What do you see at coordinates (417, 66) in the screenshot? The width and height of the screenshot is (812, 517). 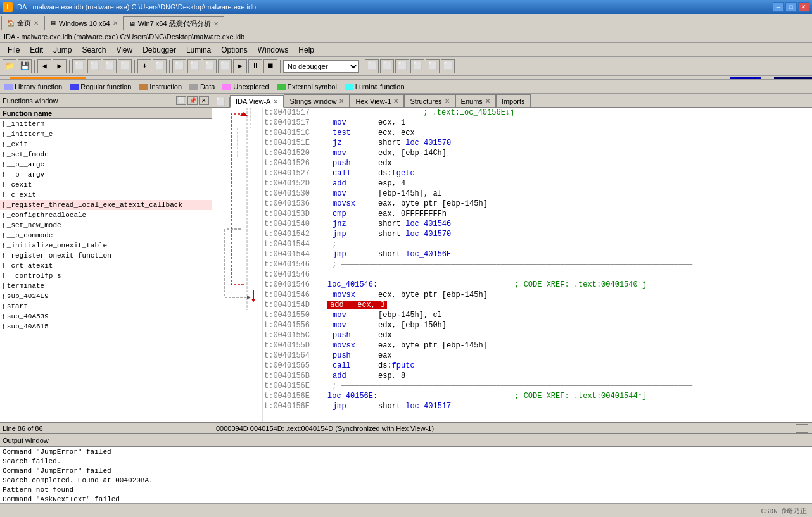 I see `toolbar-btn-19: ⬜` at bounding box center [417, 66].